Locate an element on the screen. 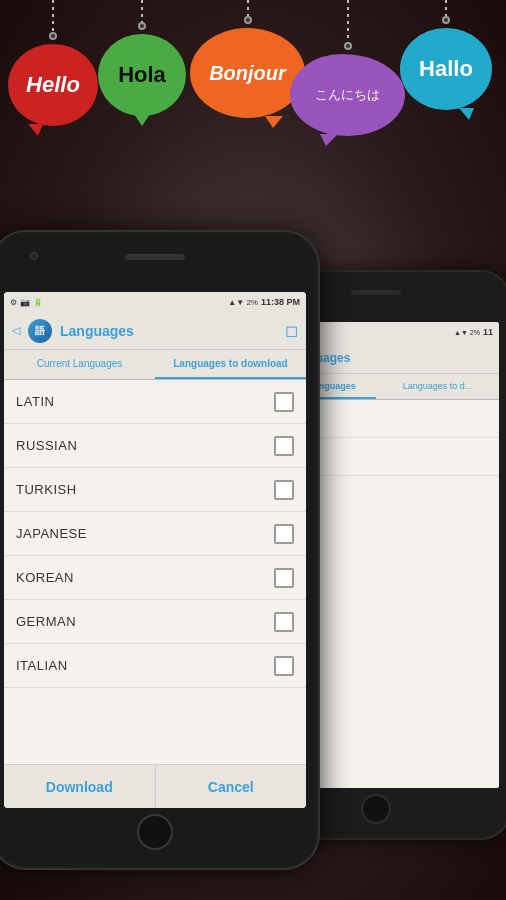 This screenshot has height=900, width=506. lang-item-italian: ITALIAN is located at coordinates (155, 666).